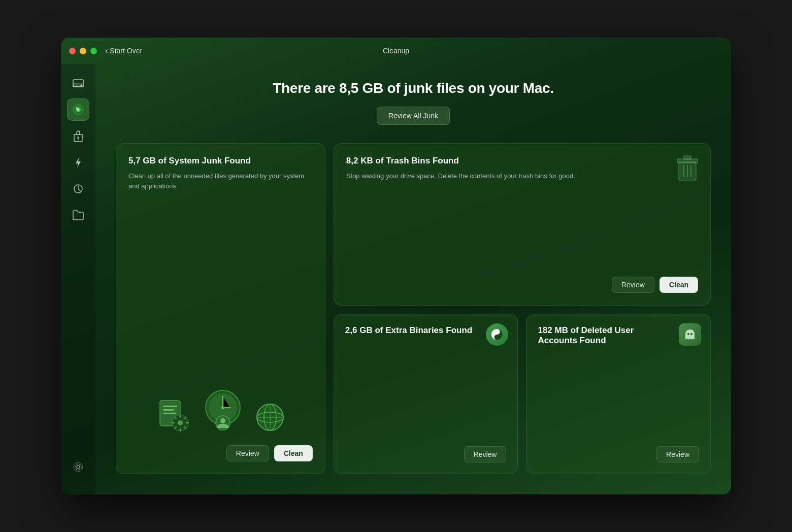  What do you see at coordinates (396, 51) in the screenshot?
I see `window-title: Cleanup` at bounding box center [396, 51].